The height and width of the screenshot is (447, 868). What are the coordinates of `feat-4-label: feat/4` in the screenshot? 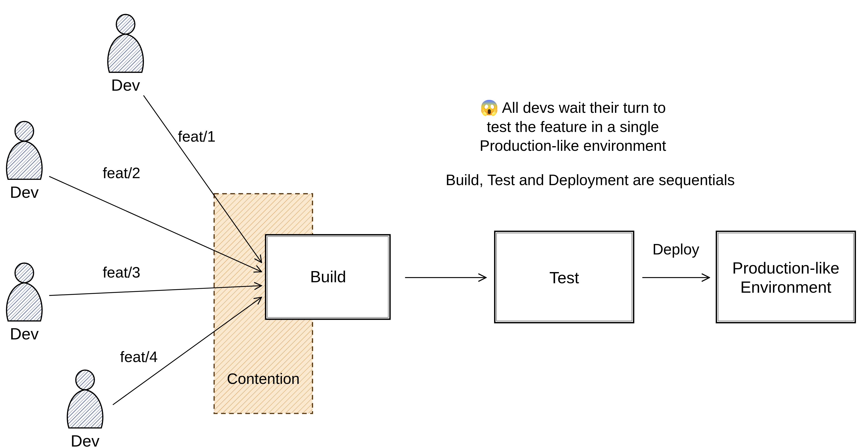 It's located at (139, 357).